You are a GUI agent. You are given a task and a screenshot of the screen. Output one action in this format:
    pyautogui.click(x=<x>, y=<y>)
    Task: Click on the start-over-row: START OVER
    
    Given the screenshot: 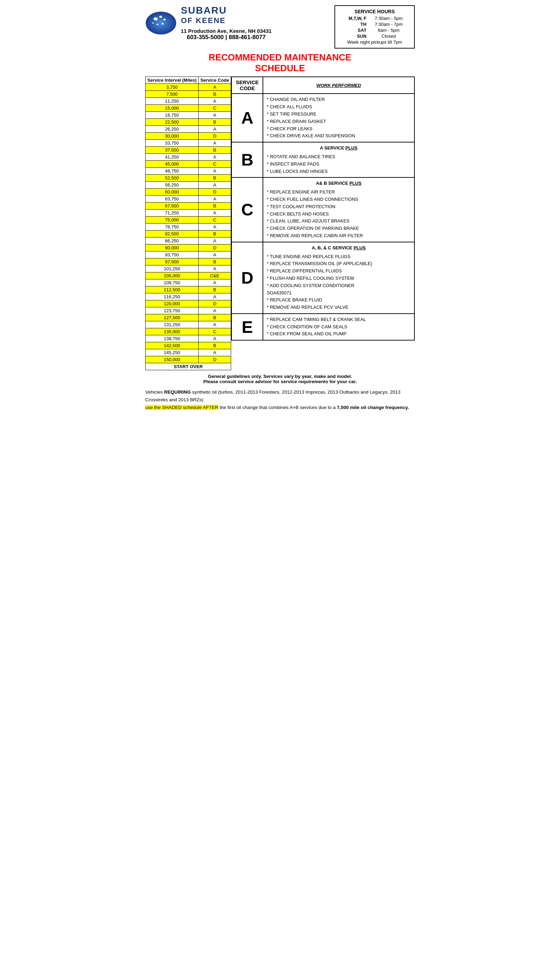 What is the action you would take?
    pyautogui.click(x=188, y=367)
    